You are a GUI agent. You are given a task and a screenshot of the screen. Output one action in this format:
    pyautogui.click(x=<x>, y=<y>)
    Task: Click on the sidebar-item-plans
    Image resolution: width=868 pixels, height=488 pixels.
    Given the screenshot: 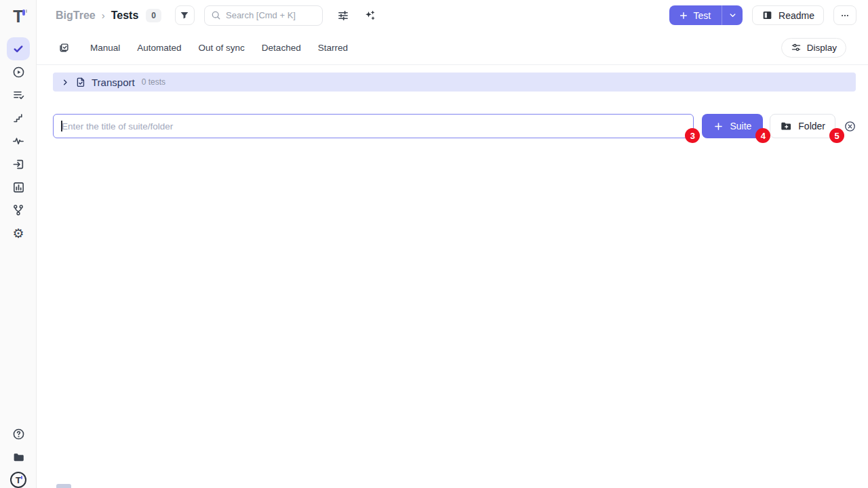 What is the action you would take?
    pyautogui.click(x=18, y=95)
    